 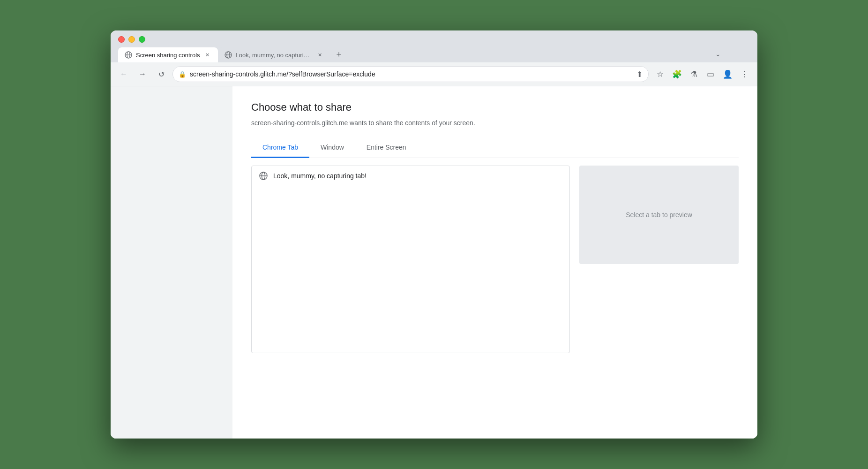 I want to click on extensions-icon: 🧩, so click(x=677, y=74).